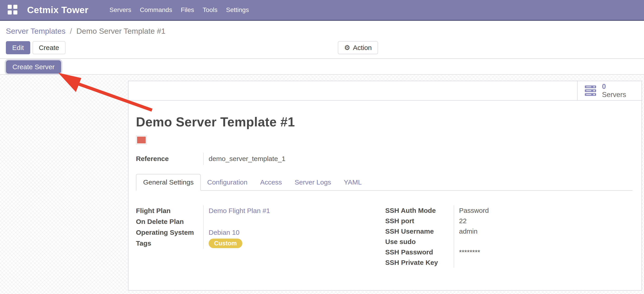 This screenshot has width=644, height=294. What do you see at coordinates (49, 48) in the screenshot?
I see `create-button: Create` at bounding box center [49, 48].